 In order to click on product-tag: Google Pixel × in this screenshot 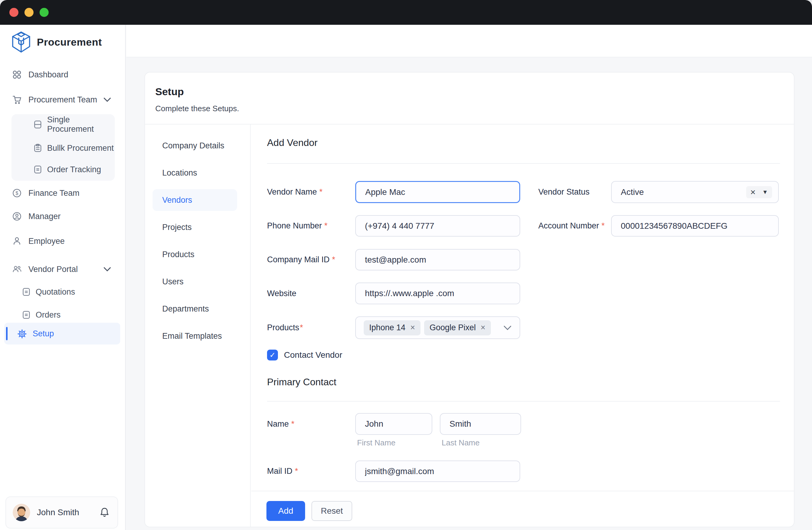, I will do `click(458, 328)`.